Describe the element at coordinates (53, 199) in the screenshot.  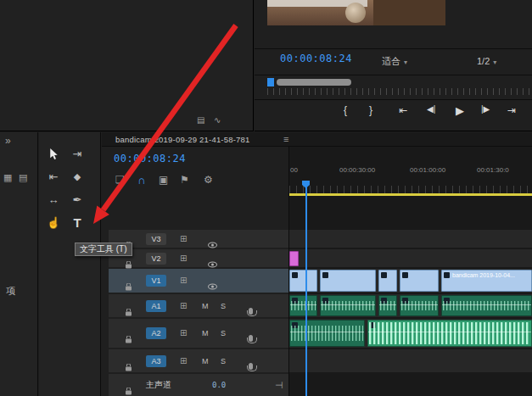
I see `slip-tool: ↔` at that location.